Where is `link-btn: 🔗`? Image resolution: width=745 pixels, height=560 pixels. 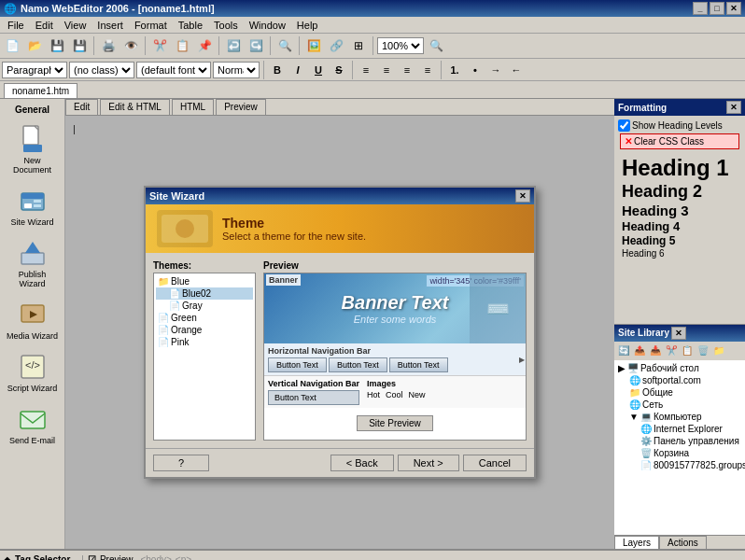 link-btn: 🔗 is located at coordinates (336, 46).